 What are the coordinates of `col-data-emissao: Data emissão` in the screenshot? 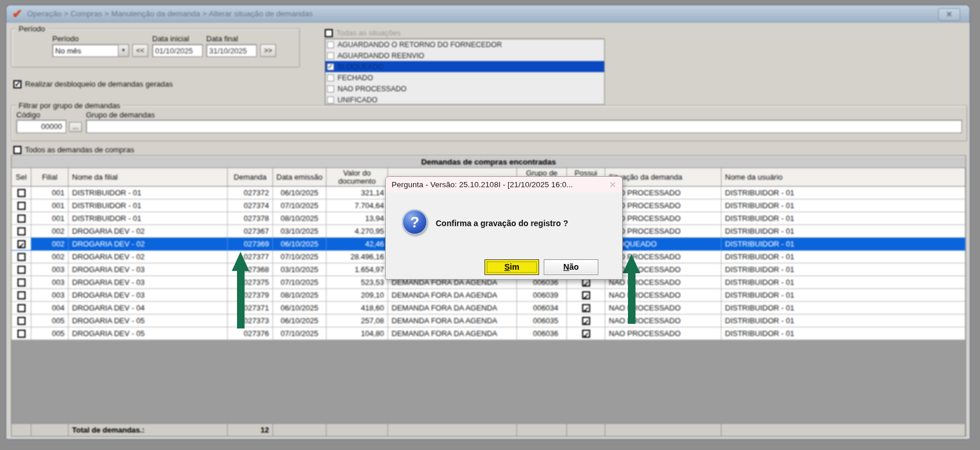 It's located at (300, 177).